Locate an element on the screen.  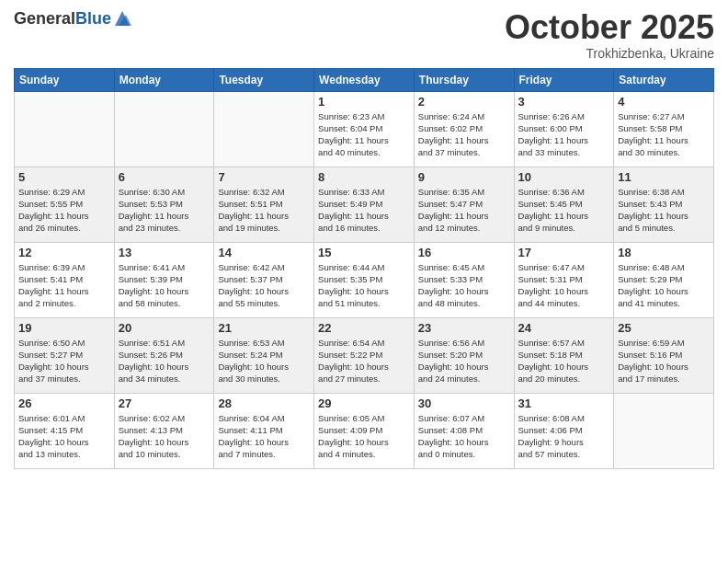
day-info: Sunrise: 6:01 AM Sunset: 4:15 PM Dayligh… is located at coordinates (64, 436).